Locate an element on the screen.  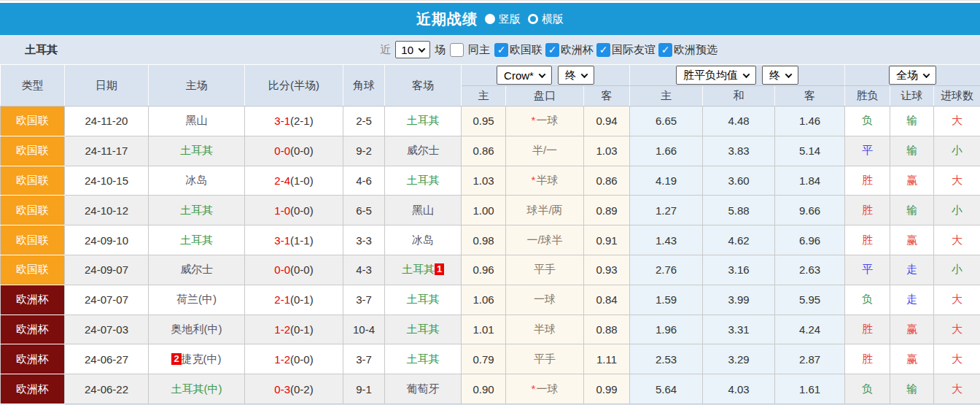
corner-cell: 9-1 is located at coordinates (365, 390).